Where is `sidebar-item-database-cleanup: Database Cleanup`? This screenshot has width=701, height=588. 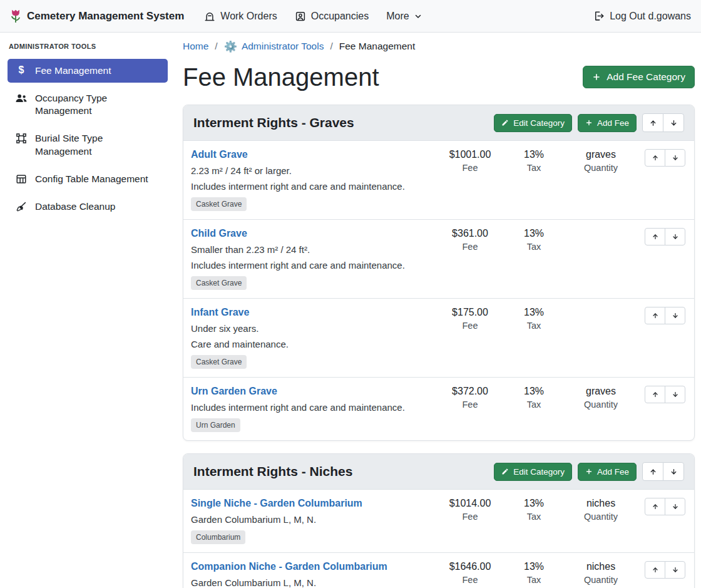
sidebar-item-database-cleanup: Database Cleanup is located at coordinates (88, 207).